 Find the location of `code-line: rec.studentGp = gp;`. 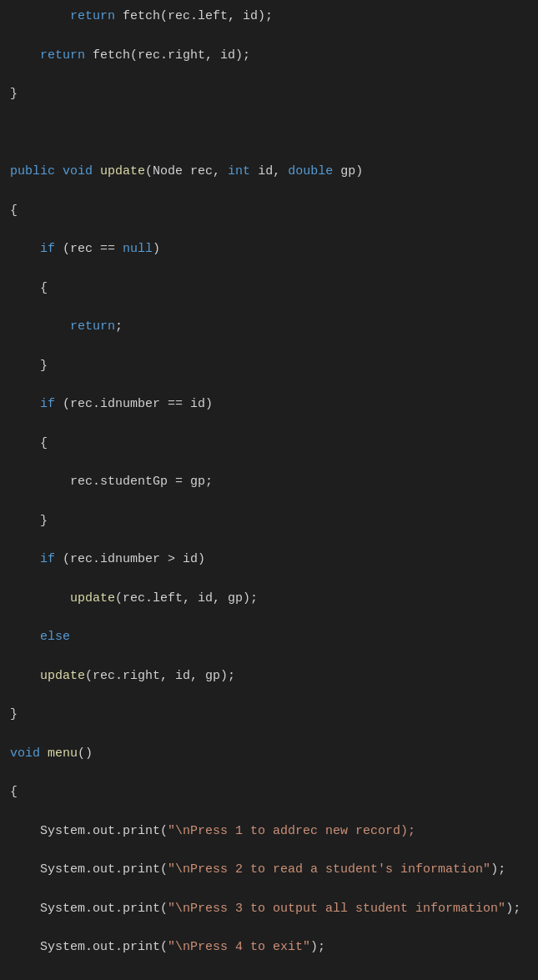

code-line: rec.studentGp = gp; is located at coordinates (269, 482).